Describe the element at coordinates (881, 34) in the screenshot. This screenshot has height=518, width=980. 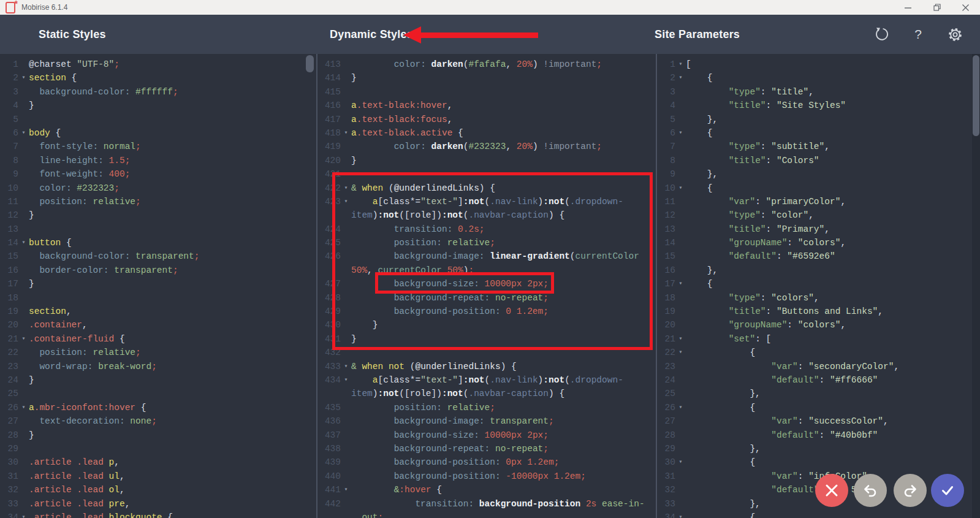
I see `refresh-button` at that location.